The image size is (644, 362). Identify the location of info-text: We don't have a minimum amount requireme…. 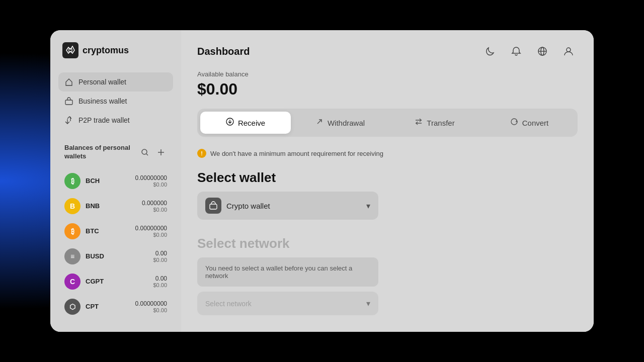
(297, 154).